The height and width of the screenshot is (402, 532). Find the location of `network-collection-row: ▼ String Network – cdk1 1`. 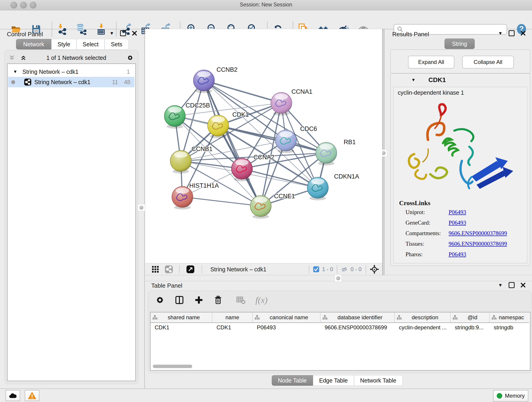

network-collection-row: ▼ String Network – cdk1 1 is located at coordinates (71, 72).